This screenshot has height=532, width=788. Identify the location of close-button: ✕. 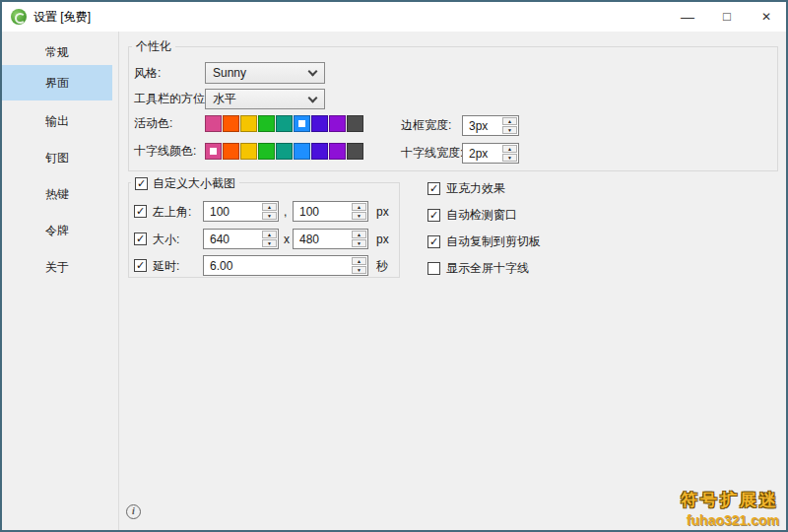
(766, 17).